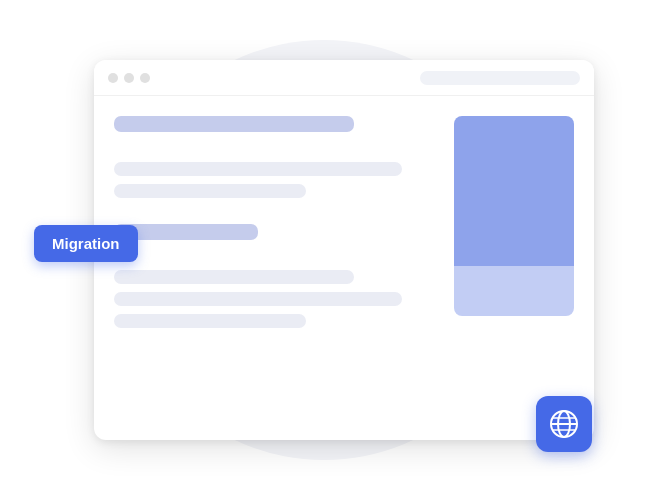  Describe the element at coordinates (234, 124) in the screenshot. I see `content-bar-heading` at that location.